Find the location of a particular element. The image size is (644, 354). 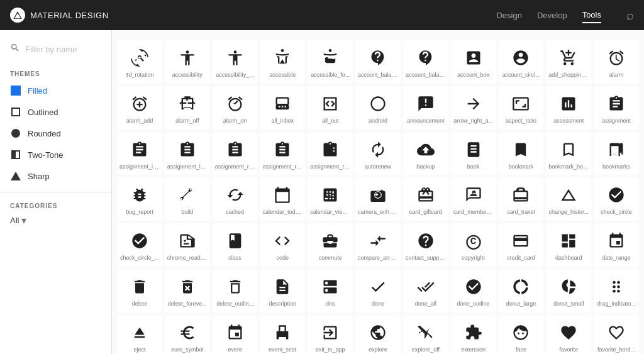

icon-svg-delete-foreve--- is located at coordinates (187, 287).